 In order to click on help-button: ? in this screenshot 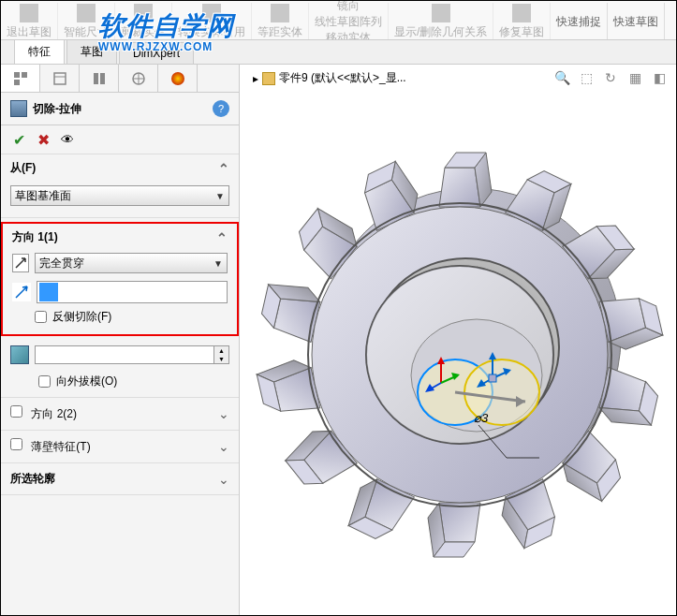, I will do `click(221, 109)`.